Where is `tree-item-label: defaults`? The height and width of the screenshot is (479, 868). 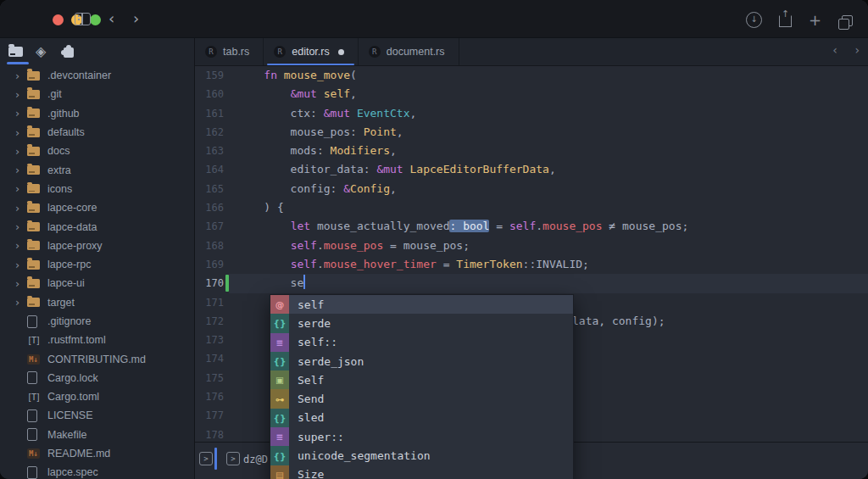
tree-item-label: defaults is located at coordinates (66, 132).